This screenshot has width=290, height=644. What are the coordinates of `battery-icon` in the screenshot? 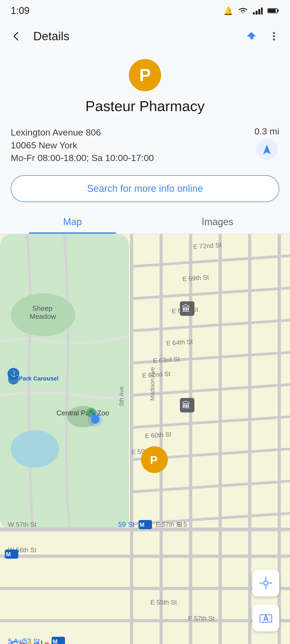 It's located at (273, 11).